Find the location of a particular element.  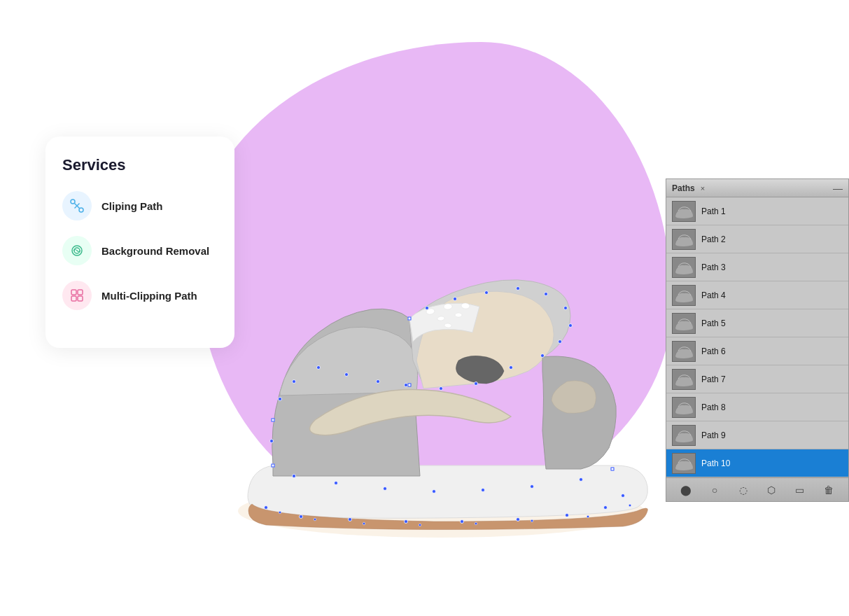

paths-list: Path 1 Path 2 Path 3 Path 4 Path 5 Path … is located at coordinates (757, 337).